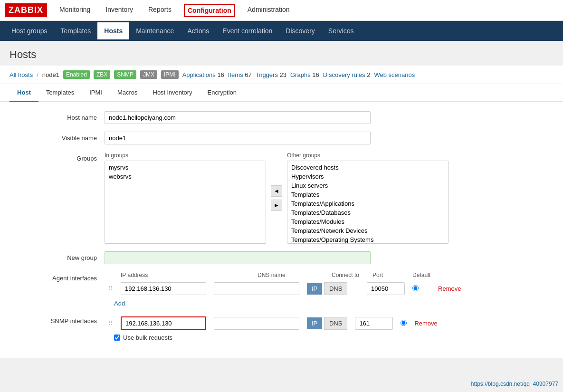  What do you see at coordinates (96, 93) in the screenshot?
I see `tab-ipmi: IPMI` at bounding box center [96, 93].